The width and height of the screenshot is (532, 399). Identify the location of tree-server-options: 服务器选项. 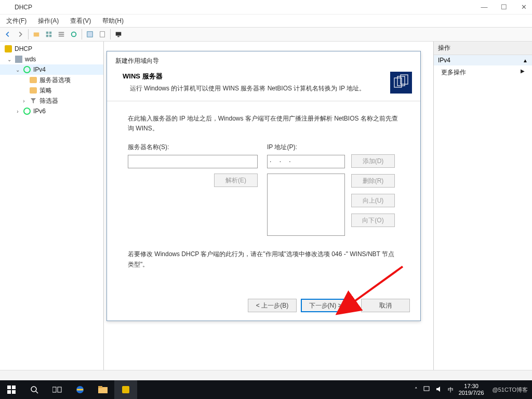
(52, 80).